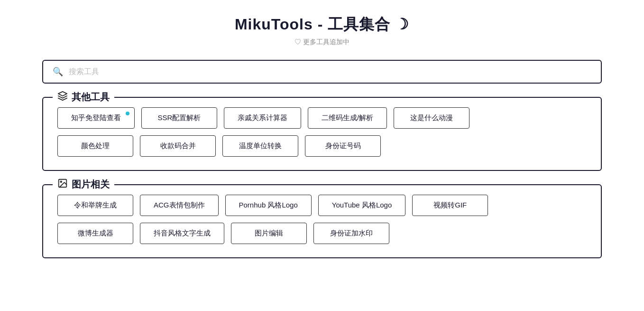 Image resolution: width=644 pixels, height=311 pixels. What do you see at coordinates (322, 205) in the screenshot?
I see `tool-row-image-tools-0: 令和举牌生成ACG表情包制作Pornhub 风格LogoYouTube 风格Lo…` at bounding box center [322, 205].